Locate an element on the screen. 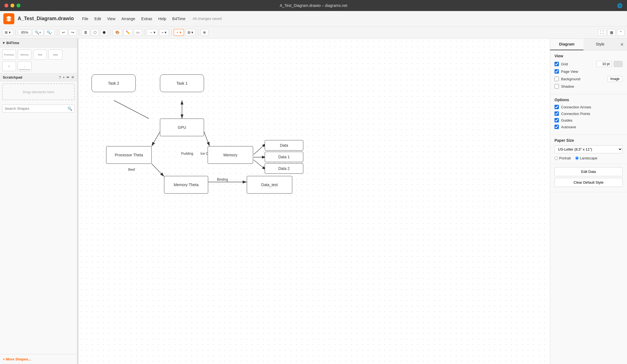 The image size is (627, 364). autosave-row: Autosave is located at coordinates (588, 127).